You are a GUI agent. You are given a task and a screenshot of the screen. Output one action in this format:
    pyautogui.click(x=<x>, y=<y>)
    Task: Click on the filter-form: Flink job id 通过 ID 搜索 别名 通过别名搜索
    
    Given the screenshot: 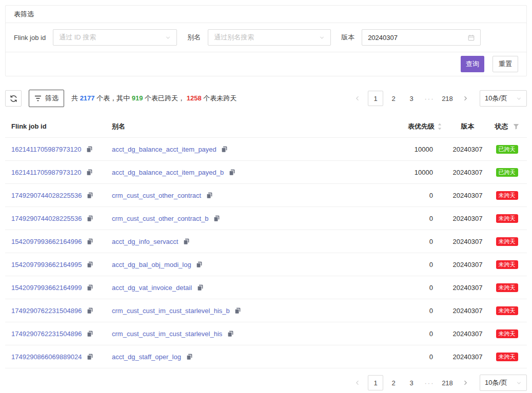 What is the action you would take?
    pyautogui.click(x=266, y=37)
    